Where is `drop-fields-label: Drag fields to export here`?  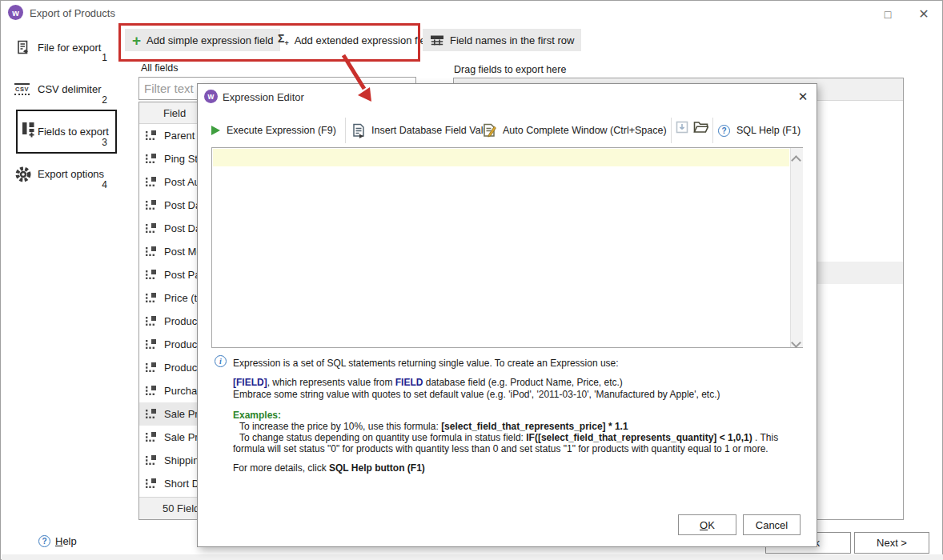 drop-fields-label: Drag fields to export here is located at coordinates (510, 70).